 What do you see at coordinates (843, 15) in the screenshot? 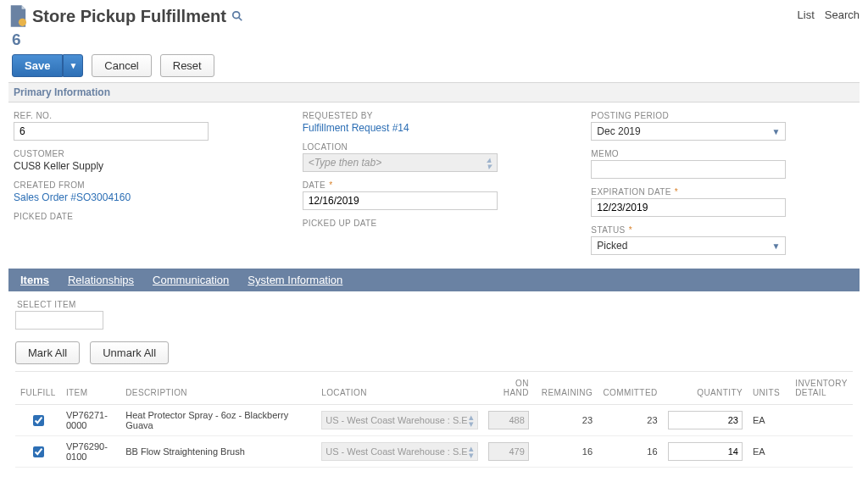
I see `search-link: Search` at bounding box center [843, 15].